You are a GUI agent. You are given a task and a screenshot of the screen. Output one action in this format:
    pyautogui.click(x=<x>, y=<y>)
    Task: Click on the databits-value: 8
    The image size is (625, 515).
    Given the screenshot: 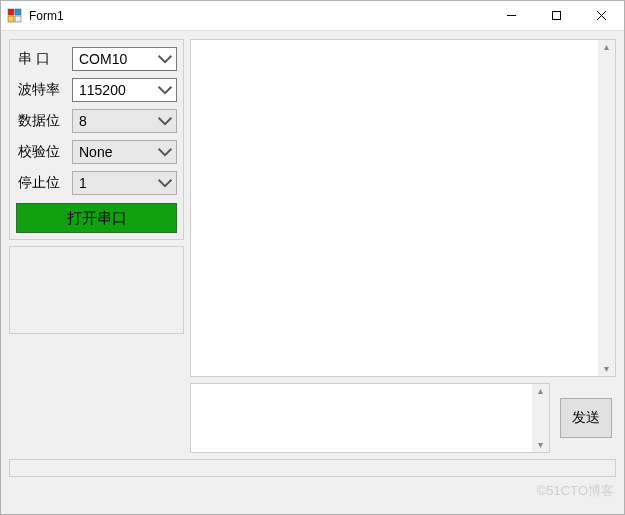 What is the action you would take?
    pyautogui.click(x=83, y=121)
    